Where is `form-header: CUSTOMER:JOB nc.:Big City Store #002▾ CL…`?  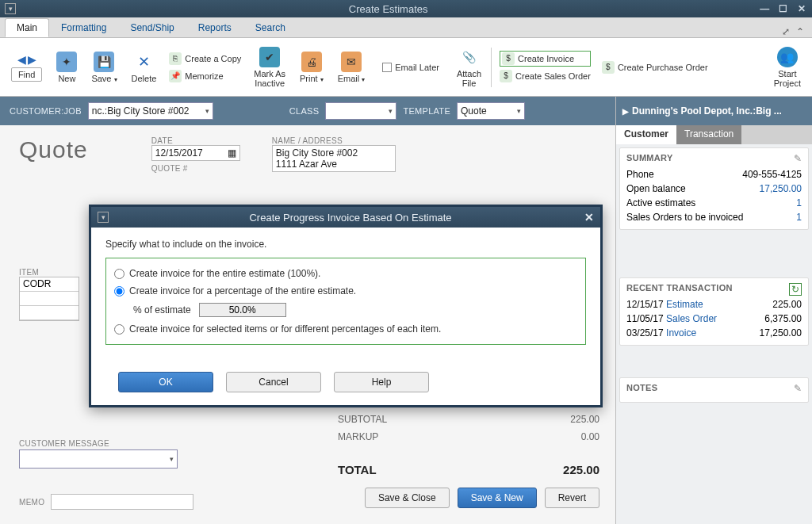
form-header: CUSTOMER:JOB nc.:Big City Store #002▾ CL… is located at coordinates (308, 111).